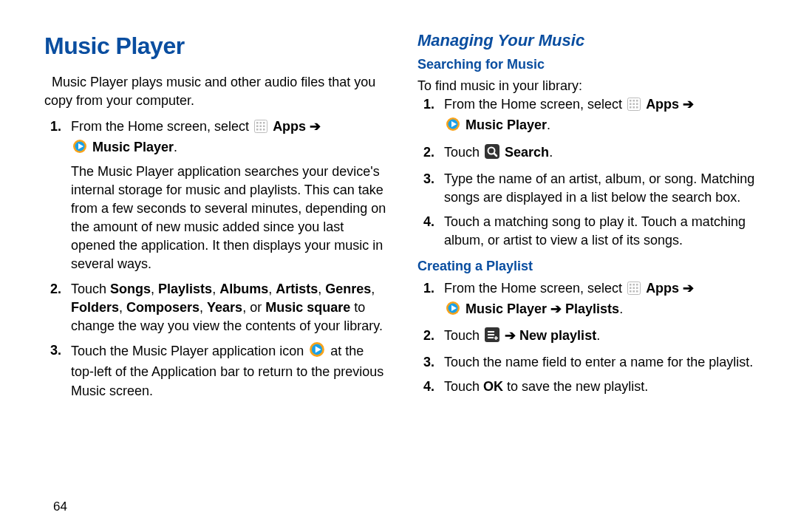 The height and width of the screenshot is (532, 798). What do you see at coordinates (494, 386) in the screenshot?
I see `ok-label: OK` at bounding box center [494, 386].